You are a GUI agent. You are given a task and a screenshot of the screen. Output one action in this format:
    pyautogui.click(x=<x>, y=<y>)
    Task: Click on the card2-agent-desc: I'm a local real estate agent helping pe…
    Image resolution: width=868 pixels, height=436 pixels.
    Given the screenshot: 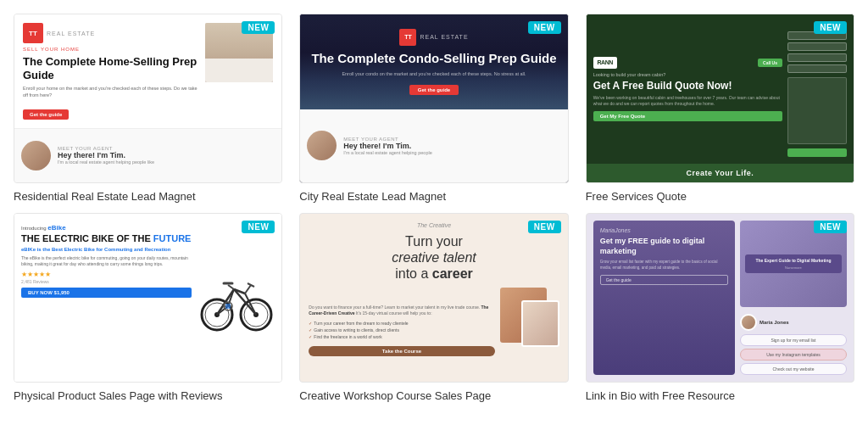 What is the action you would take?
    pyautogui.click(x=452, y=153)
    